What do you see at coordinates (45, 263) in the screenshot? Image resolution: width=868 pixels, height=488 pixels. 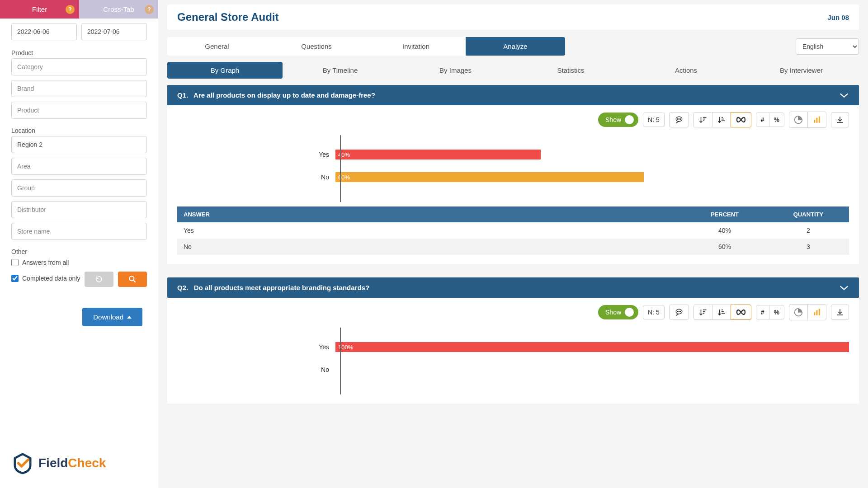 I see `answers-from-all-label: Answers from all` at bounding box center [45, 263].